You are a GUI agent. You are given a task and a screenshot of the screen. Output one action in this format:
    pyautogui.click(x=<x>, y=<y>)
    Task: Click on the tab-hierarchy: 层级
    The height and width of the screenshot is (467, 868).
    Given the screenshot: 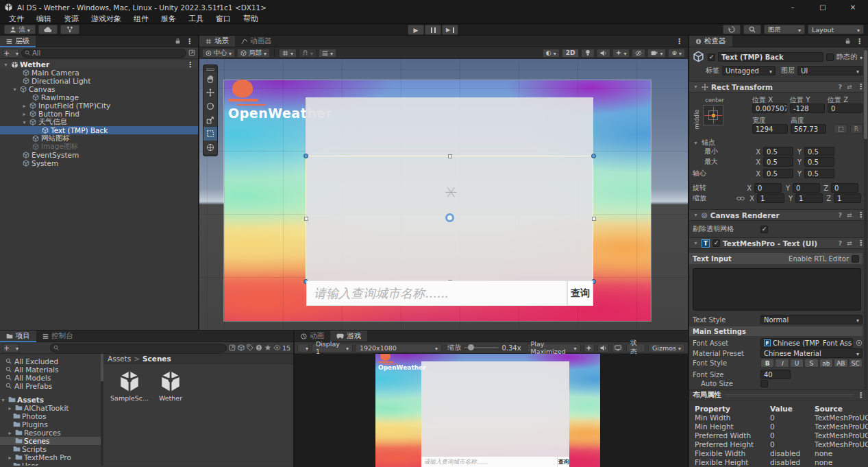 What is the action you would take?
    pyautogui.click(x=18, y=41)
    